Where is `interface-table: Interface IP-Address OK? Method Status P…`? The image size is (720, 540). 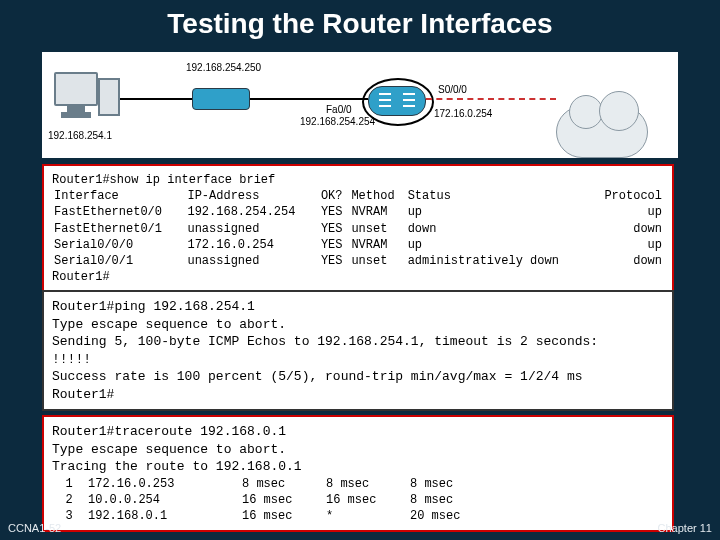
interface-table: Interface IP-Address OK? Method Status P… is located at coordinates (358, 228).